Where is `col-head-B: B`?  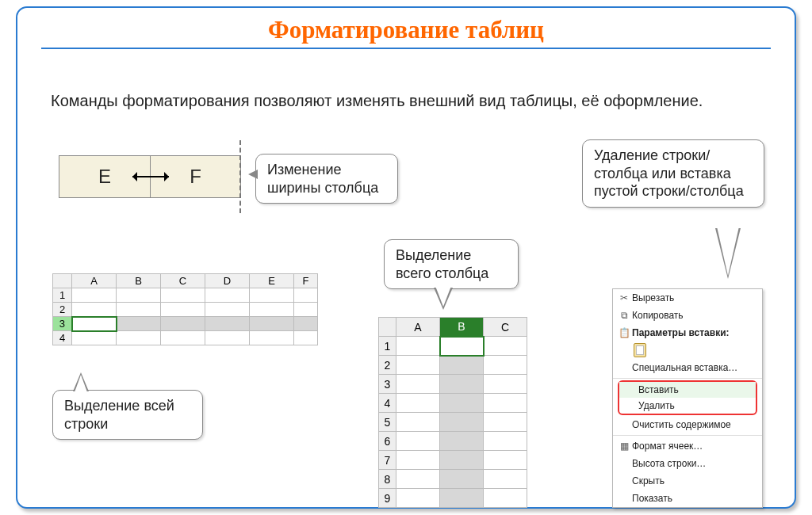
col-head-B: B is located at coordinates (139, 281).